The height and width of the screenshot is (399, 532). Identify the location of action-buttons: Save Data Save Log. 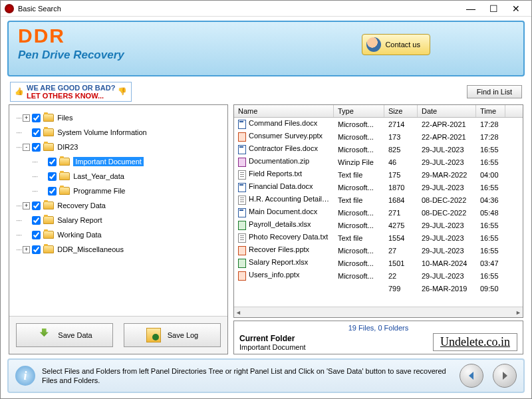
(118, 335).